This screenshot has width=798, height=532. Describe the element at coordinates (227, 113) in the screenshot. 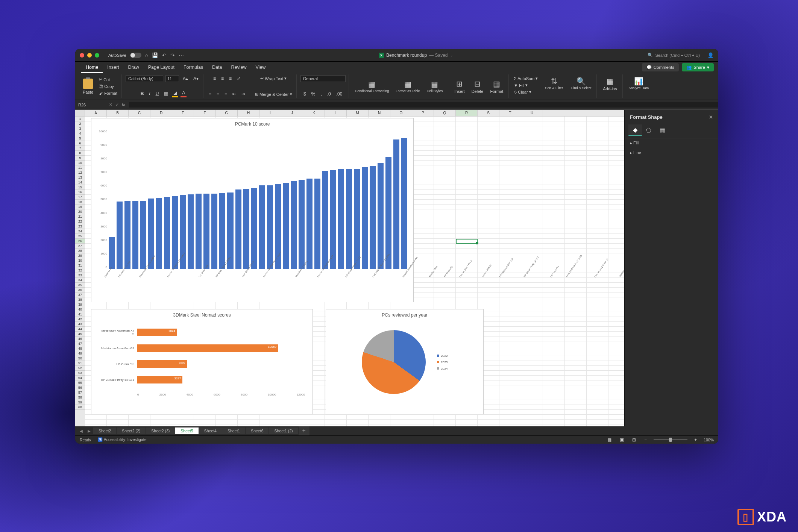

I see `col-header: G` at that location.